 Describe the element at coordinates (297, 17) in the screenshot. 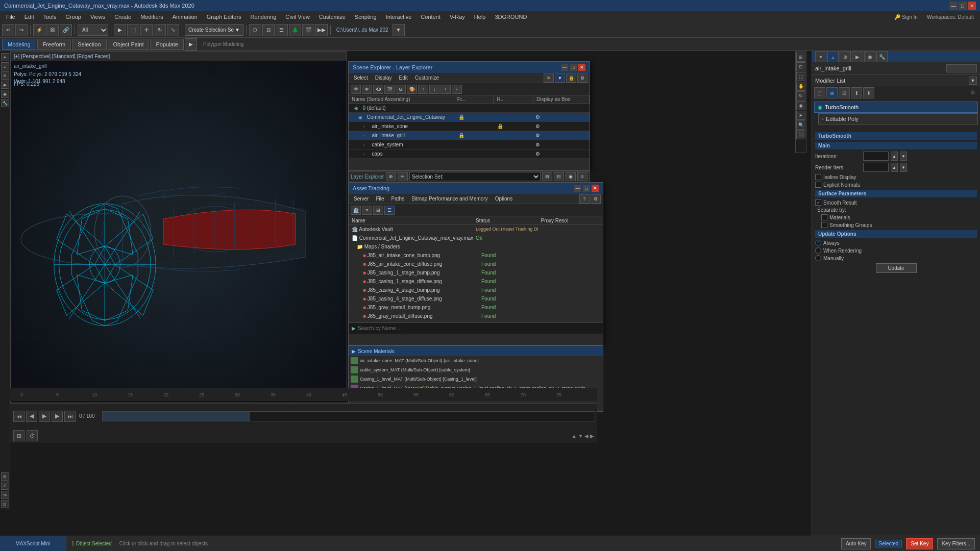

I see `menu-civil-view: Civil View` at that location.